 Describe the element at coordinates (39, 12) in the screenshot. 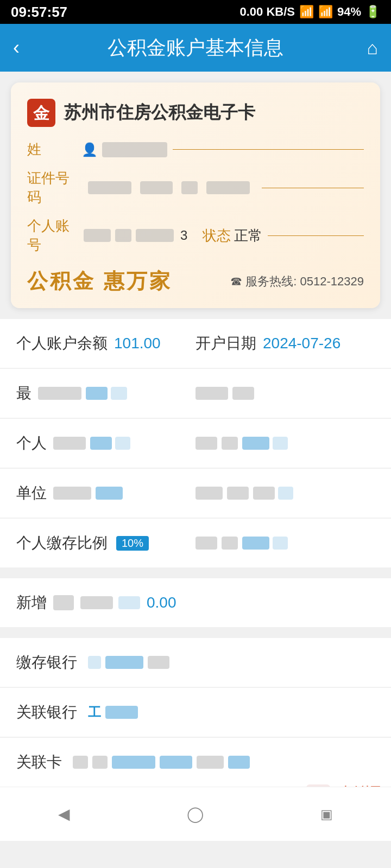

I see `status-time: 09:57:57` at that location.